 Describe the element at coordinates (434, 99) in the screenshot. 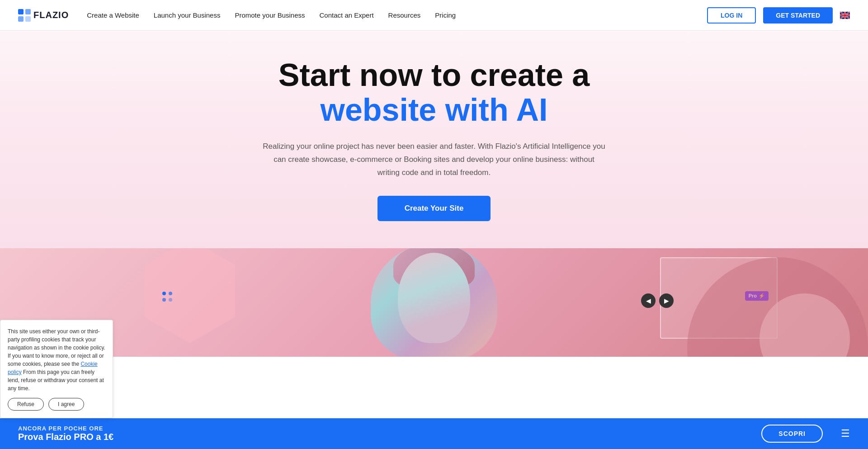

I see `hero-title: Start now to create a website with AI` at that location.